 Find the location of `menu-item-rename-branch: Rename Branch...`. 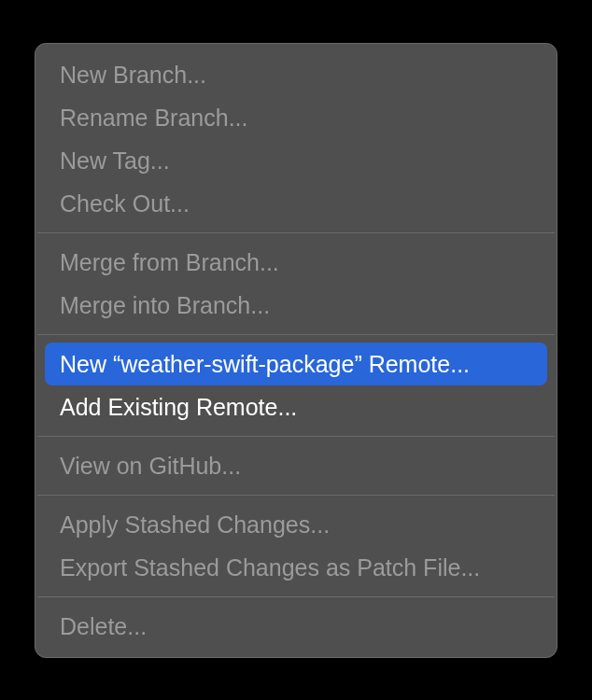

menu-item-rename-branch: Rename Branch... is located at coordinates (296, 118).